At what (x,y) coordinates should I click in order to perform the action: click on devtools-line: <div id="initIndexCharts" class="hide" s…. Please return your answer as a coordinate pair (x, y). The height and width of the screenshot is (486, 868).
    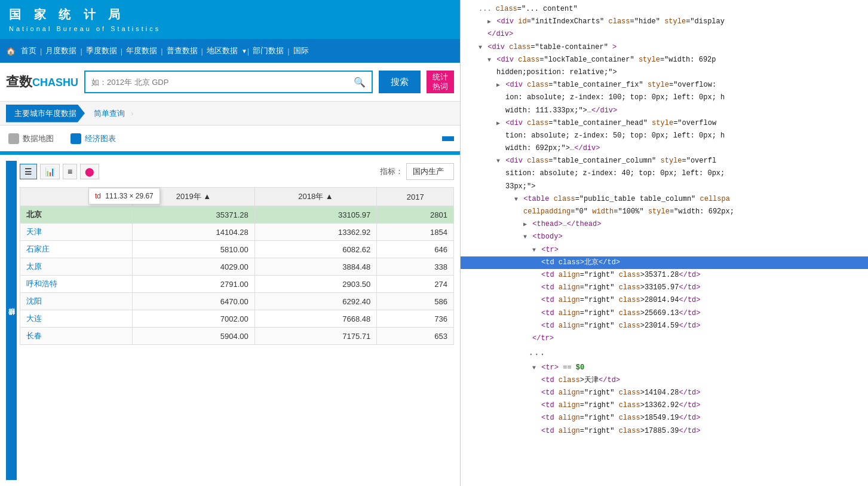
    Looking at the image, I should click on (664, 22).